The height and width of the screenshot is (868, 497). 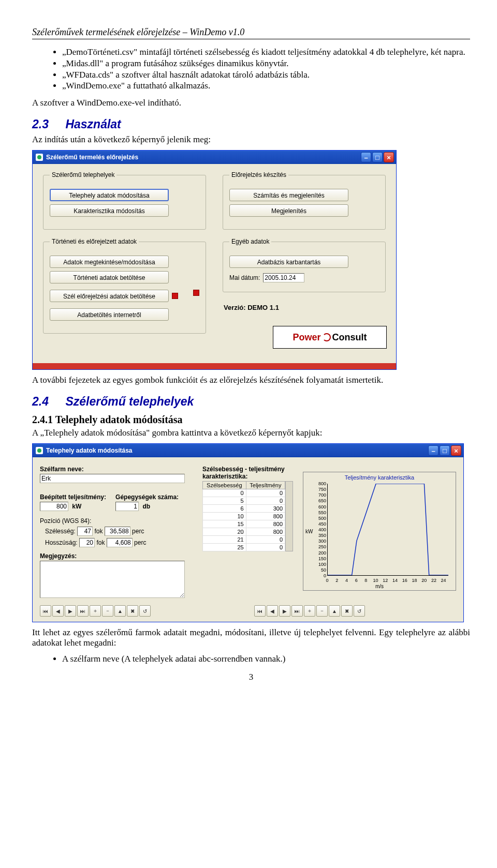 I want to click on section-title: Szélerőmű telephelyek, so click(x=129, y=401).